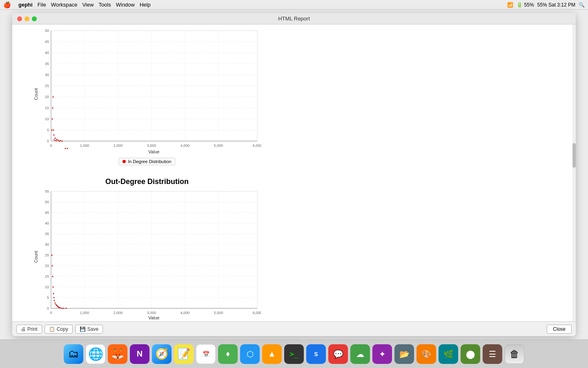  Describe the element at coordinates (140, 354) in the screenshot. I see `dock-onenote: N` at that location.